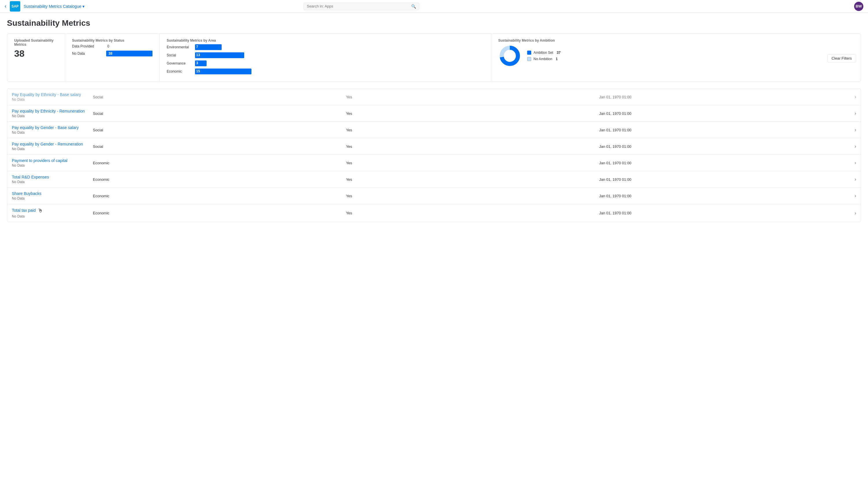 Image resolution: width=868 pixels, height=488 pixels. I want to click on by-area-block: Sustainability Metrics by Area Environme…, so click(326, 57).